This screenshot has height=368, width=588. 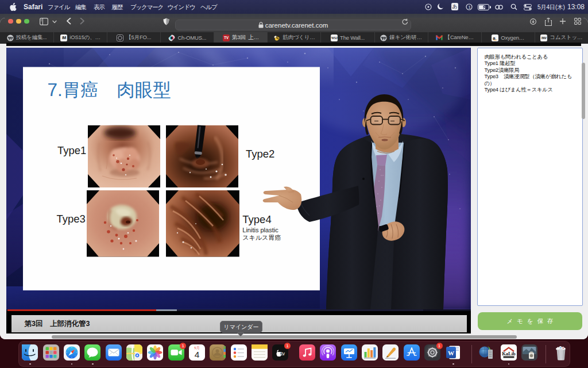 What do you see at coordinates (72, 151) in the screenshot?
I see `svg-text: Type1` at bounding box center [72, 151].